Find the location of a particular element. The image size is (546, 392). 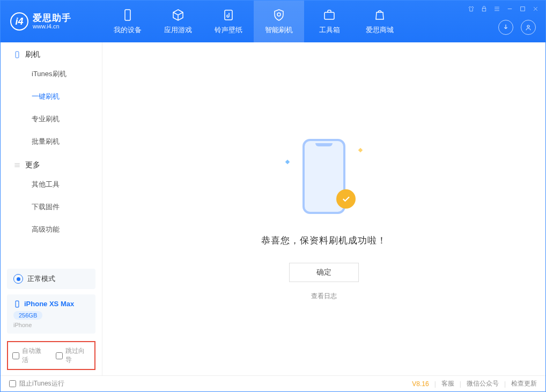

ok-button: 确定 is located at coordinates (324, 272).